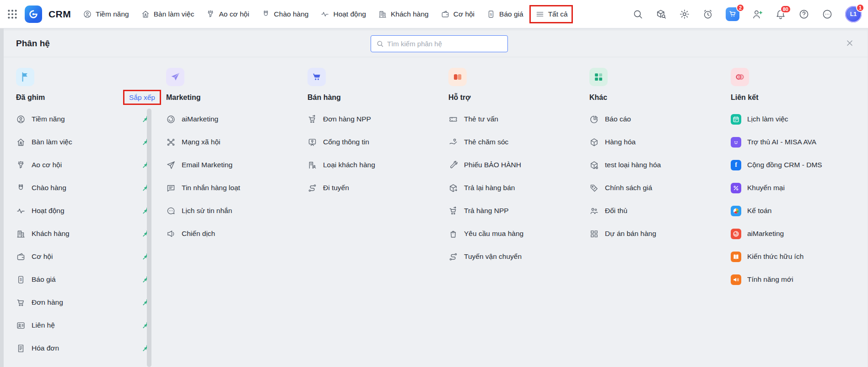  Describe the element at coordinates (616, 211) in the screenshot. I see `module-item-label: Đối thủ` at that location.